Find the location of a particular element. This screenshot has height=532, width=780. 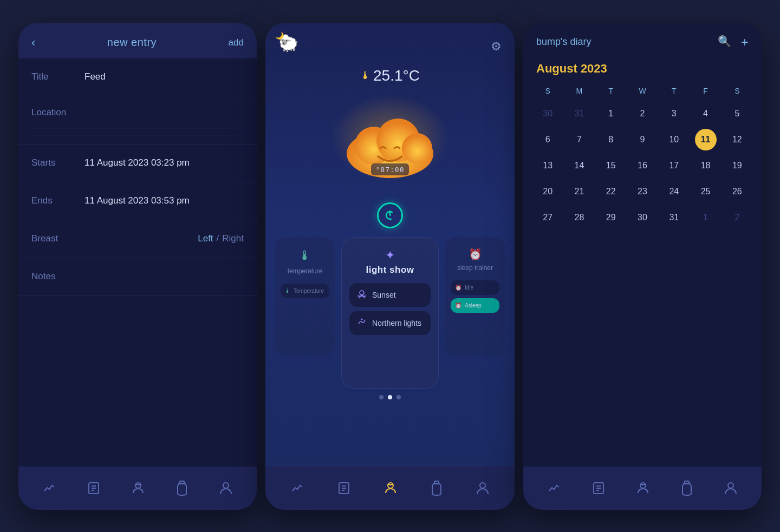

asleep-sub-card: ⏰ Asleep is located at coordinates (475, 305).